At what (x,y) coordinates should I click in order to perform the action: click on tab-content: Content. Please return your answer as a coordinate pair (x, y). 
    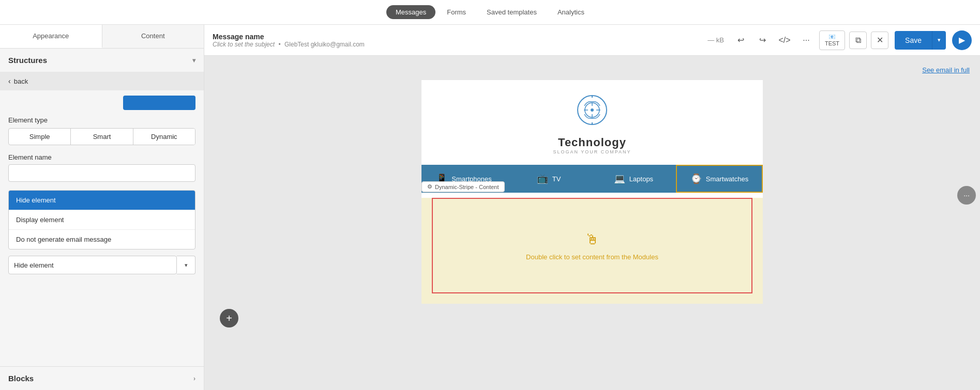
    Looking at the image, I should click on (153, 36).